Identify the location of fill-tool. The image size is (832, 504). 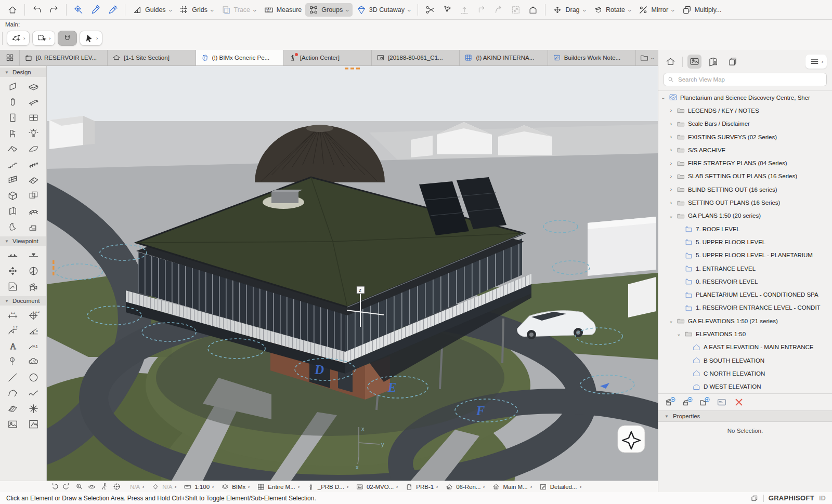
(12, 408).